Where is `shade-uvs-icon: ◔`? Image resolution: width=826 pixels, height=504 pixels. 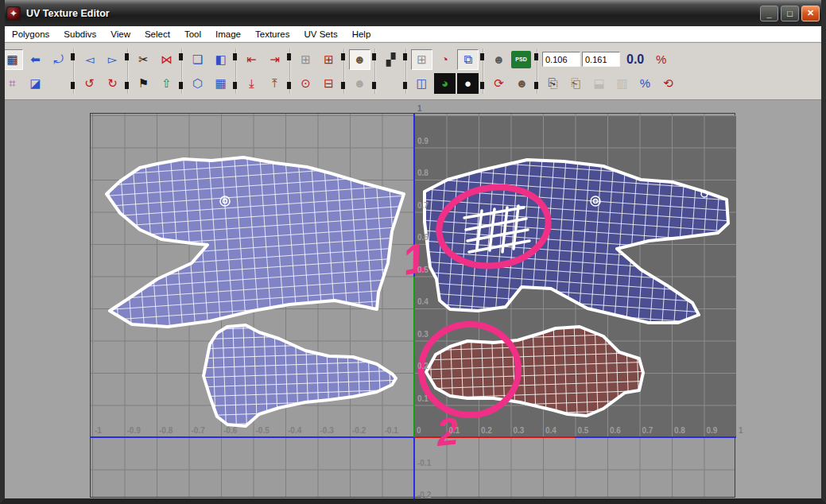
shade-uvs-icon: ◔ is located at coordinates (445, 60).